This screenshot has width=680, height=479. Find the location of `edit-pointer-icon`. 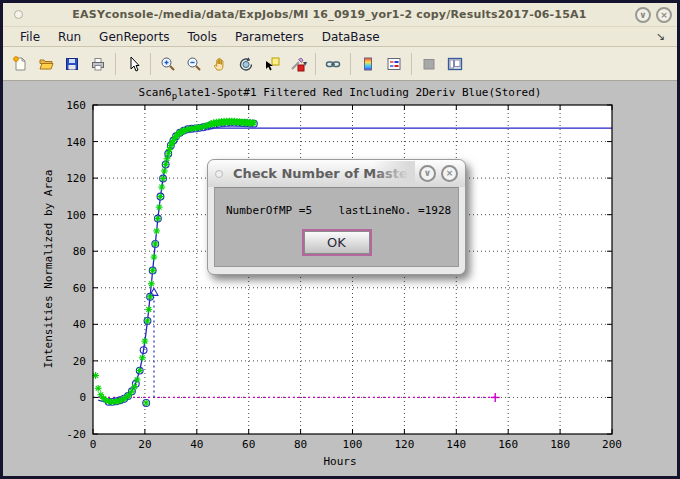

edit-pointer-icon is located at coordinates (133, 64).